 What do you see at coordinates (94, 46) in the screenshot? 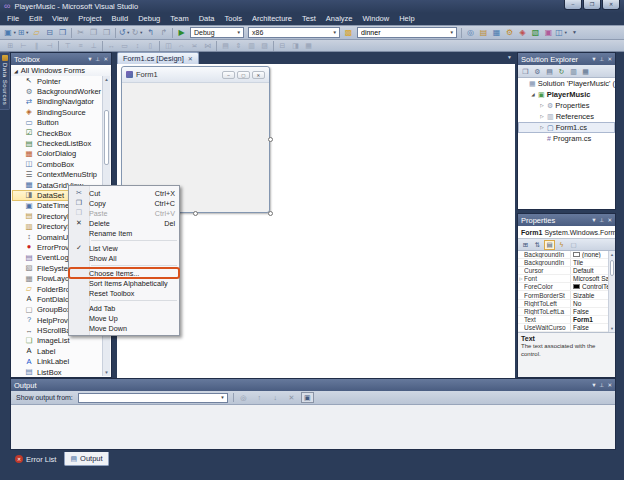
I see `layout-toolbar-button: ⊥▼` at bounding box center [94, 46].